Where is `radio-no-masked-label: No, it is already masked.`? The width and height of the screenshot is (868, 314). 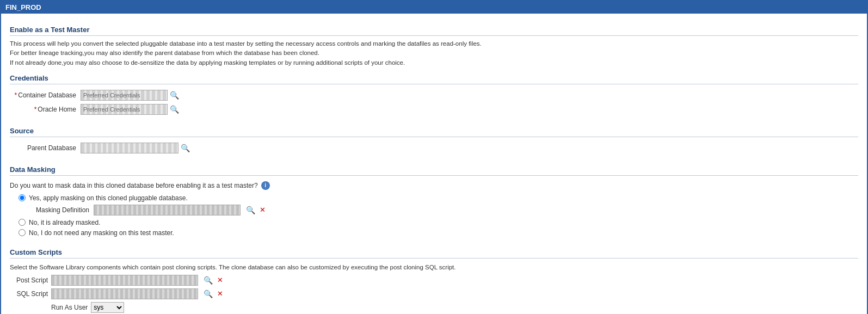 radio-no-masked-label: No, it is already masked. is located at coordinates (64, 223).